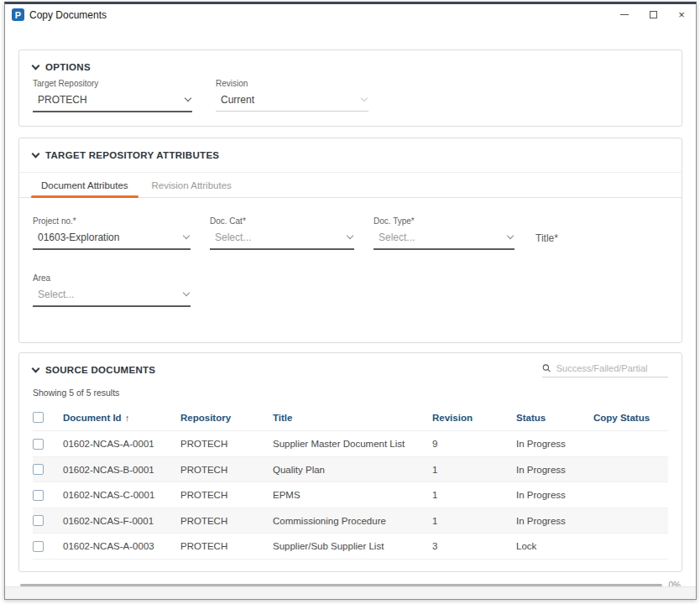 The height and width of the screenshot is (604, 700). Describe the element at coordinates (353, 520) in the screenshot. I see `cell-title: Commissioning Procedure` at that location.